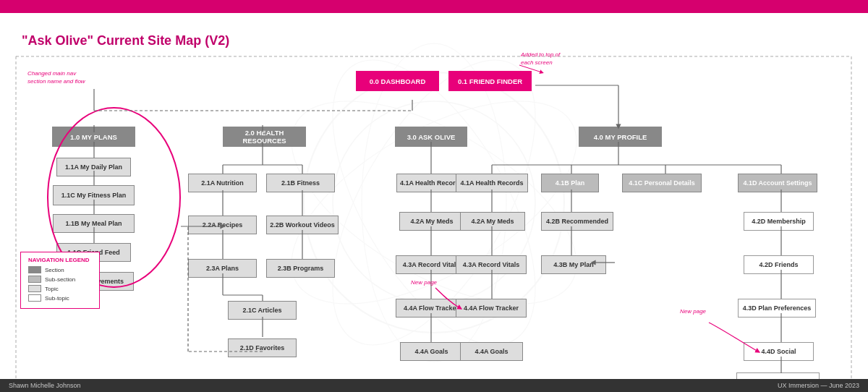  I want to click on node-health-resources: 2.0 HEALTH RESOURCES, so click(265, 137).